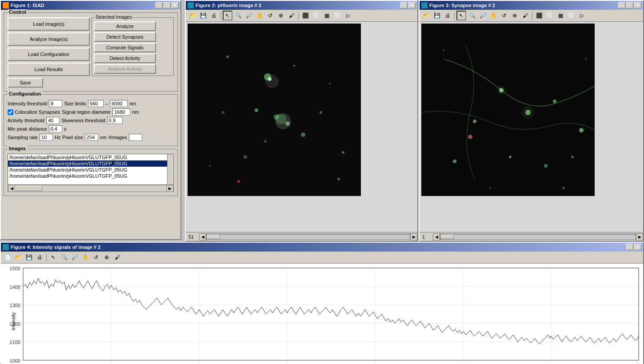 This screenshot has height=364, width=644. What do you see at coordinates (26, 120) in the screenshot?
I see `activity-threshold-label: Activity threshold` at bounding box center [26, 120].